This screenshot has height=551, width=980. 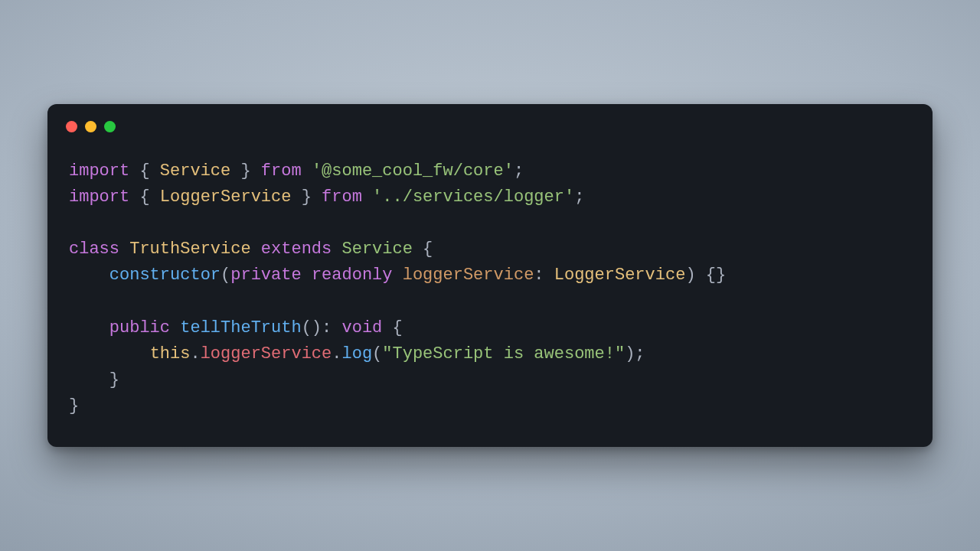 I want to click on type-void: void, so click(x=361, y=328).